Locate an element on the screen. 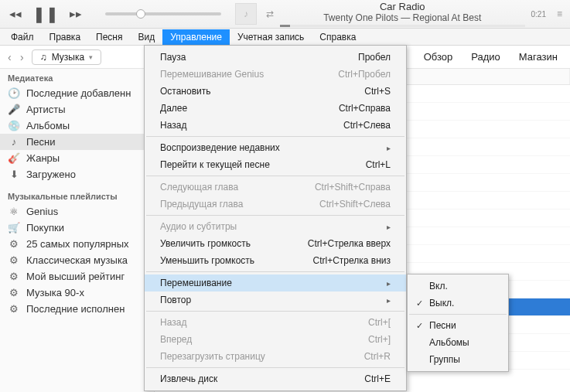  media-kind-dropdown: ♫ Музыка ▾ is located at coordinates (67, 57).